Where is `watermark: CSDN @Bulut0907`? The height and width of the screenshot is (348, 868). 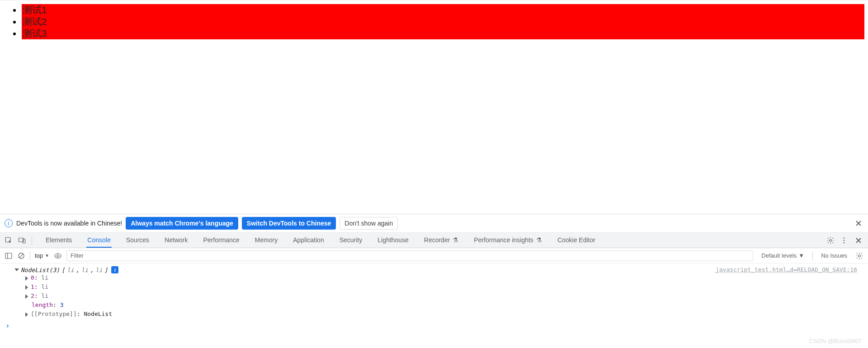
watermark: CSDN @Bulut0907 is located at coordinates (835, 341).